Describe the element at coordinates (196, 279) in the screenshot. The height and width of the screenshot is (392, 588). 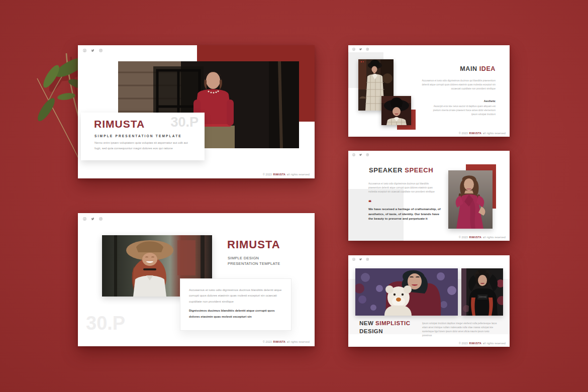
I see `slide-design-intro: 30.P RIMUSTA SI` at that location.